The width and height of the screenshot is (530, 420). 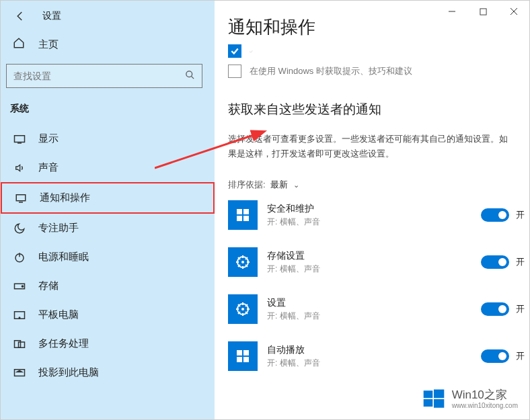 What do you see at coordinates (20, 16) in the screenshot?
I see `back-button` at bounding box center [20, 16].